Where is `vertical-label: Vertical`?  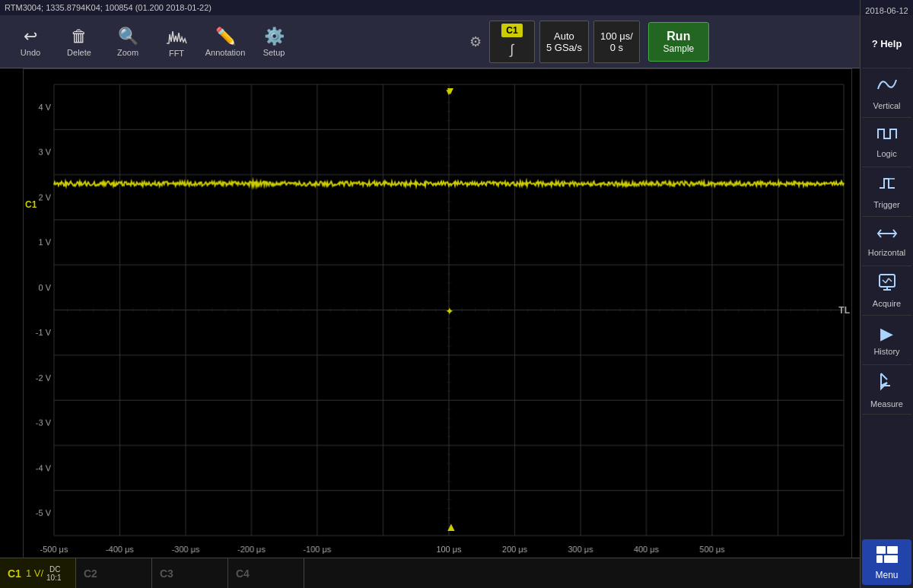
vertical-label: Vertical is located at coordinates (886, 106).